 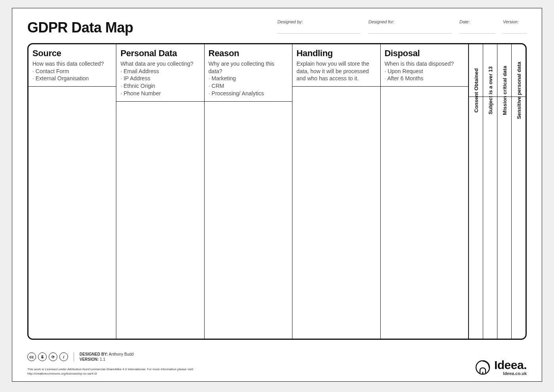 What do you see at coordinates (160, 191) in the screenshot?
I see `col-personal-data: Personal Data What data are you collecti…` at bounding box center [160, 191].